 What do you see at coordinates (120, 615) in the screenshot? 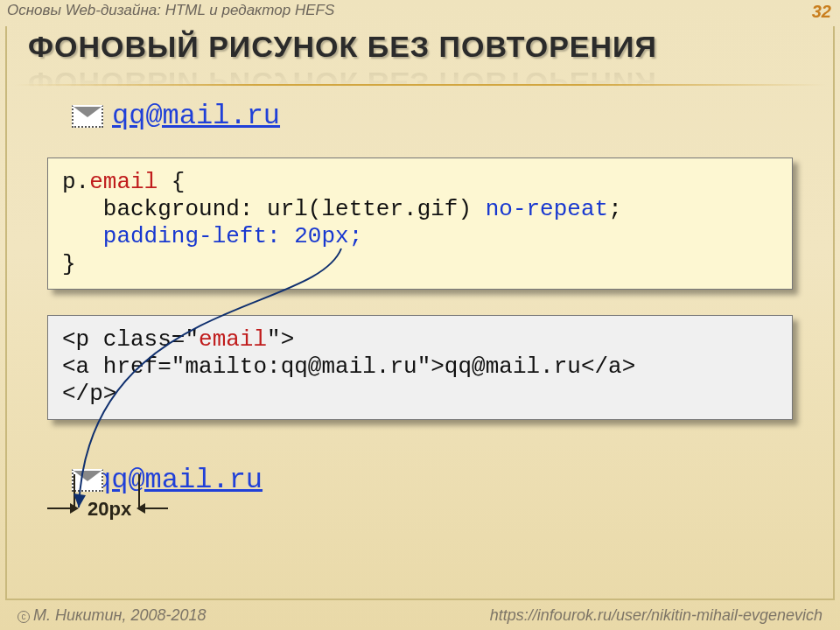
I see `footer-author-text: М. Никитин, 2008-2018` at bounding box center [120, 615].